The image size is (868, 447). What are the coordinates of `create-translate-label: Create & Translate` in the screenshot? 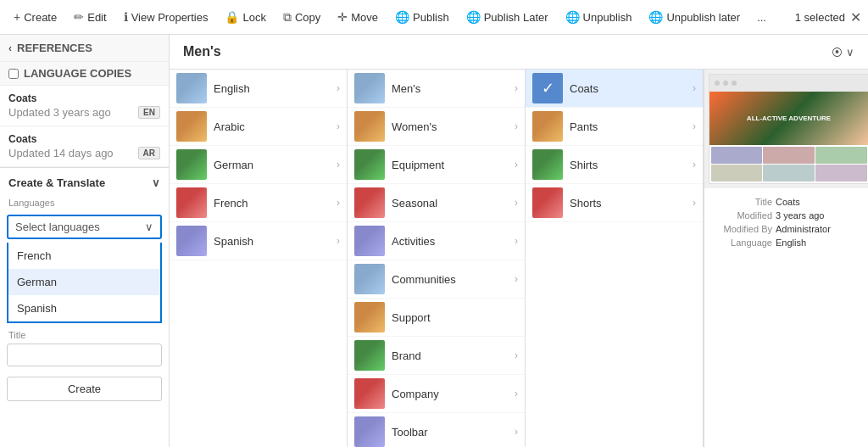 It's located at (57, 183).